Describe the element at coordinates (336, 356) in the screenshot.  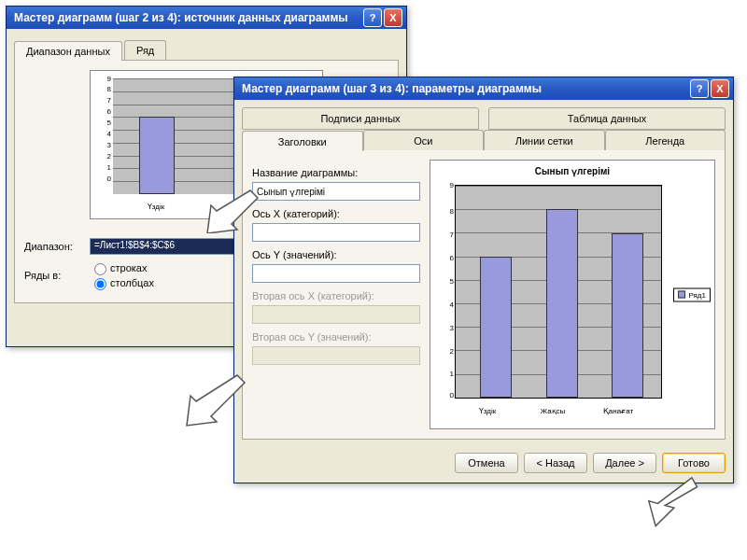
I see `y2-axis-input` at that location.